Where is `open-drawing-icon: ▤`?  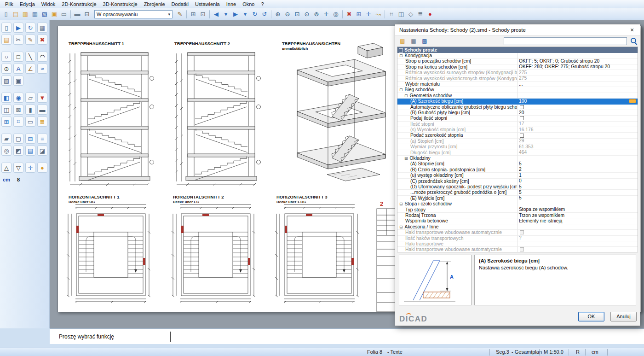 open-drawing-icon: ▤ is located at coordinates (16, 14).